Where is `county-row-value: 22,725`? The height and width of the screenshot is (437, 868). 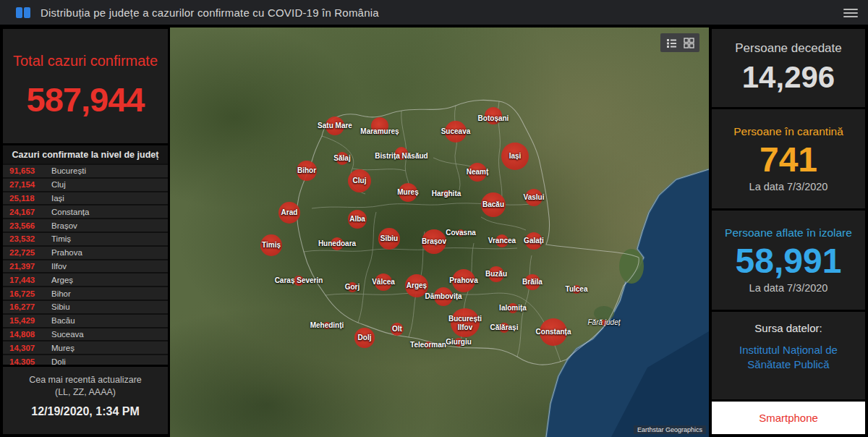 county-row-value: 22,725 is located at coordinates (30, 253).